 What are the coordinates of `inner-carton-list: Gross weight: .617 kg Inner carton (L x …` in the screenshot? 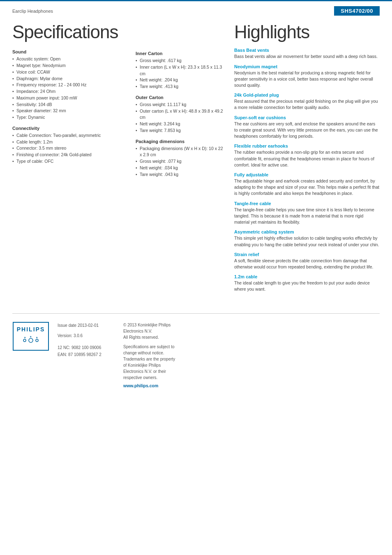 It's located at (181, 74).